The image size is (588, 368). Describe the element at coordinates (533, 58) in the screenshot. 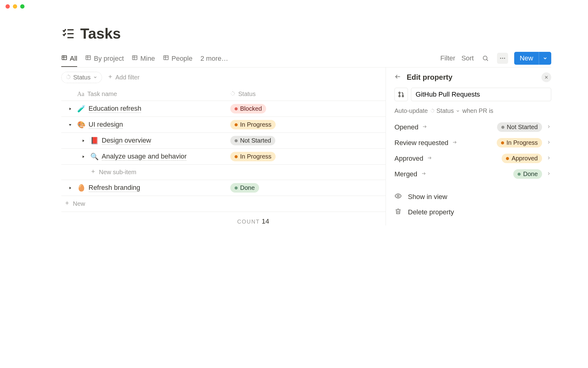

I see `new-button-group: New` at that location.